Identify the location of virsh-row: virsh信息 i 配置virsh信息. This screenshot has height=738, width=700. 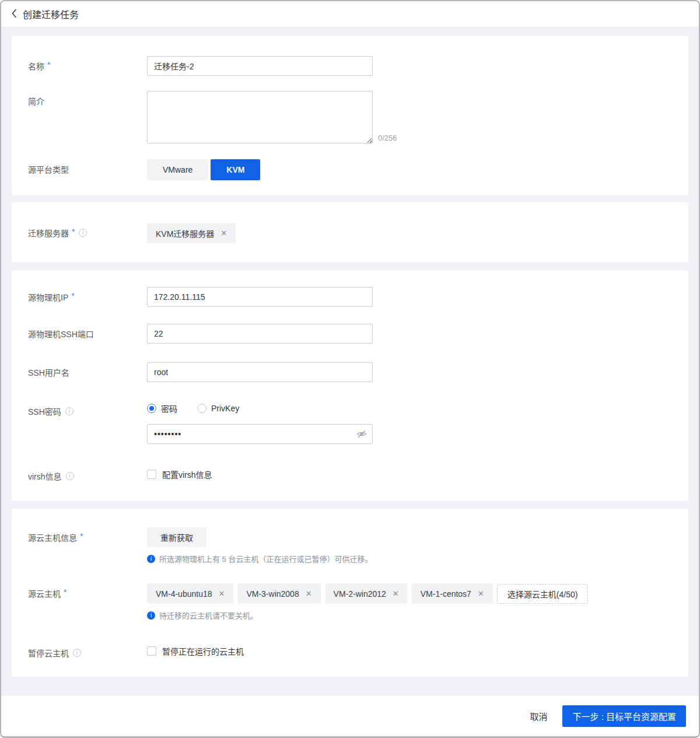
(350, 474).